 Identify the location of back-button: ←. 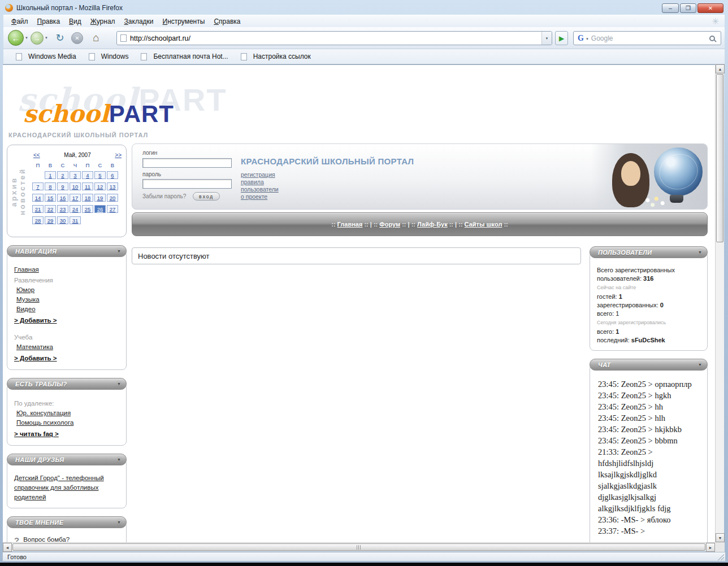
(16, 38).